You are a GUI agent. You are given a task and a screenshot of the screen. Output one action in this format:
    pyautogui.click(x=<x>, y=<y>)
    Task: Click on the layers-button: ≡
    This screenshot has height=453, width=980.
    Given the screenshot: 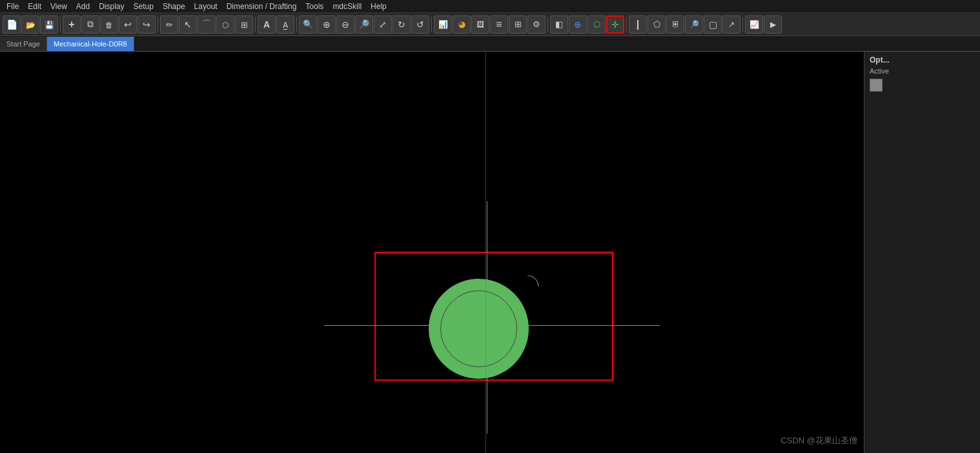 What is the action you would take?
    pyautogui.click(x=499, y=25)
    